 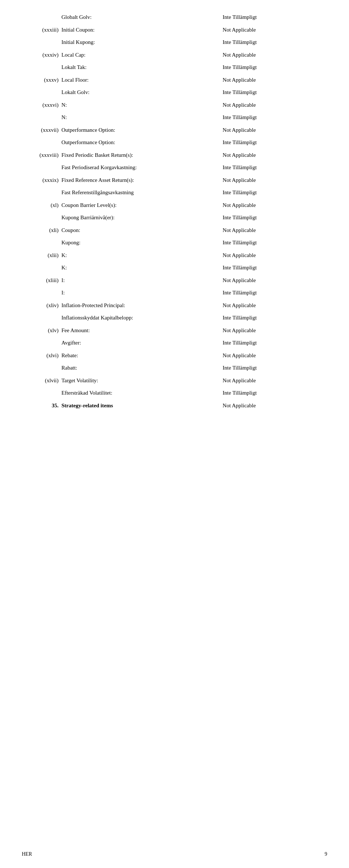 I want to click on table-row: N:Inte Tillämpligt, so click(x=174, y=118).